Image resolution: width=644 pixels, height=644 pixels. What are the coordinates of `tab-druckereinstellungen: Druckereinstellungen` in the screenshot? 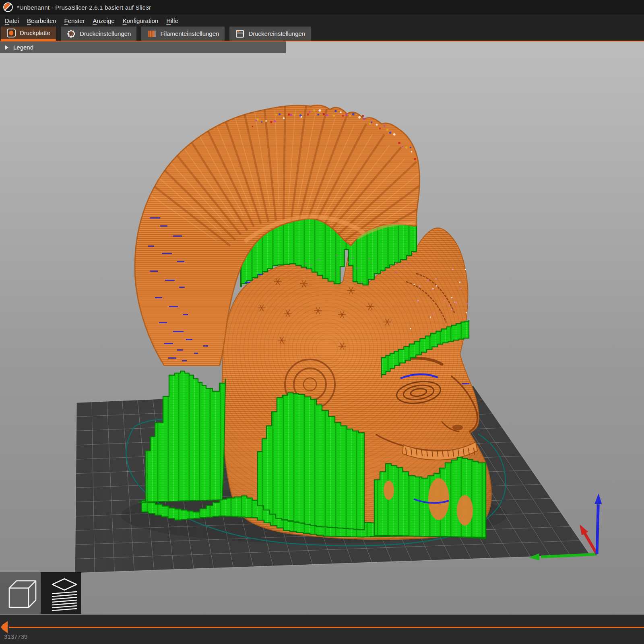 It's located at (270, 34).